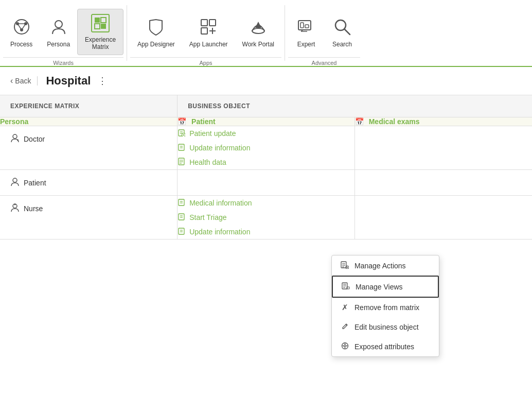 The width and height of the screenshot is (532, 410). What do you see at coordinates (385, 306) in the screenshot?
I see `context-menu: Manage Actions Manage Views ✗ Remove fro…` at bounding box center [385, 306].